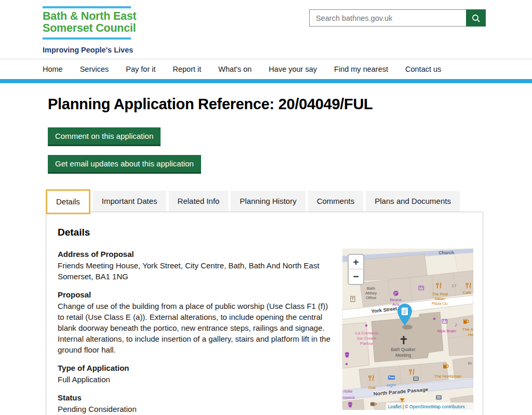  I want to click on map-attribution: Leaflet | © OpenStreetMap contributors, so click(427, 407).